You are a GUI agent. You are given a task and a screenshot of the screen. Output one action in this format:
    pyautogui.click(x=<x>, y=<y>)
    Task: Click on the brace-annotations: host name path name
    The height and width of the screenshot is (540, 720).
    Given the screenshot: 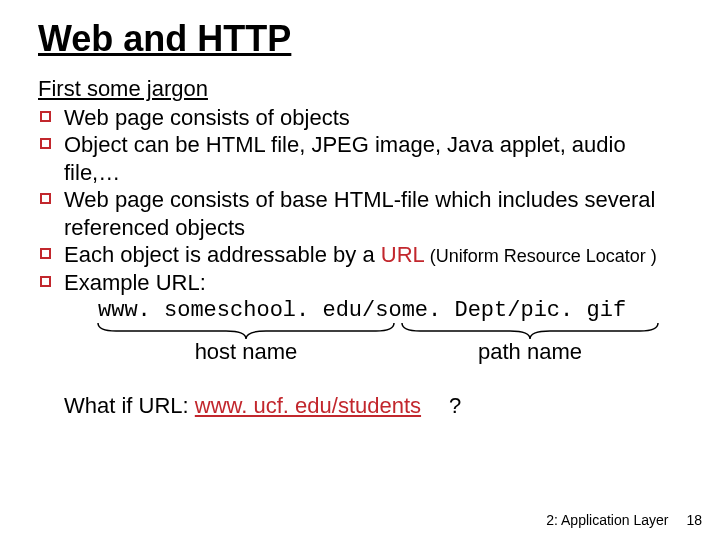 What is the action you would take?
    pyautogui.click(x=360, y=353)
    